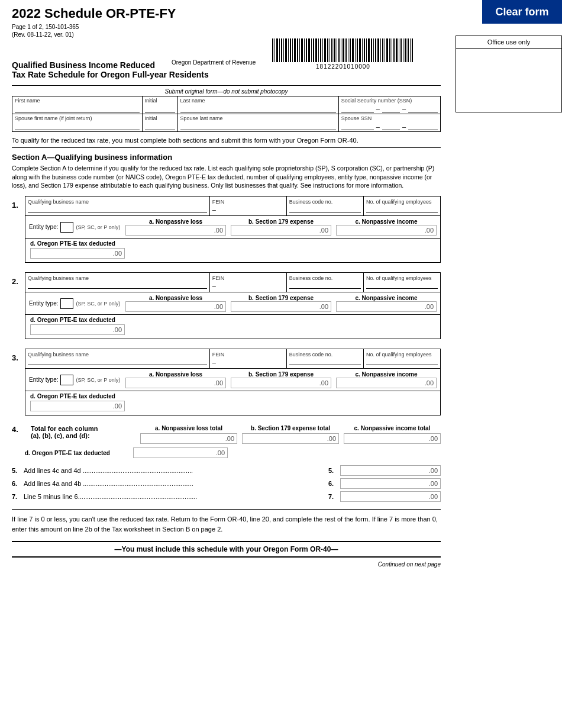 The width and height of the screenshot is (562, 728). I want to click on fein-dash-2: –, so click(248, 286).